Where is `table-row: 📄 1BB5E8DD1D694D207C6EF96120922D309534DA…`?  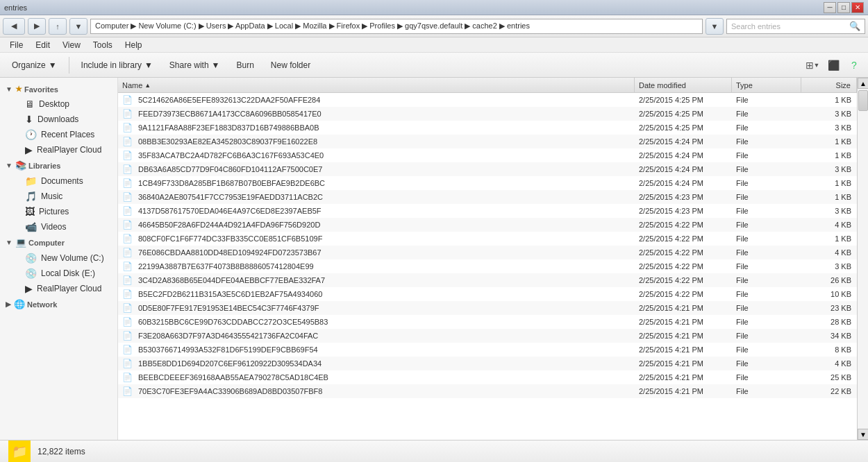 table-row: 📄 1BB5E8DD1D694D207C6EF96120922D309534DA… is located at coordinates (487, 363).